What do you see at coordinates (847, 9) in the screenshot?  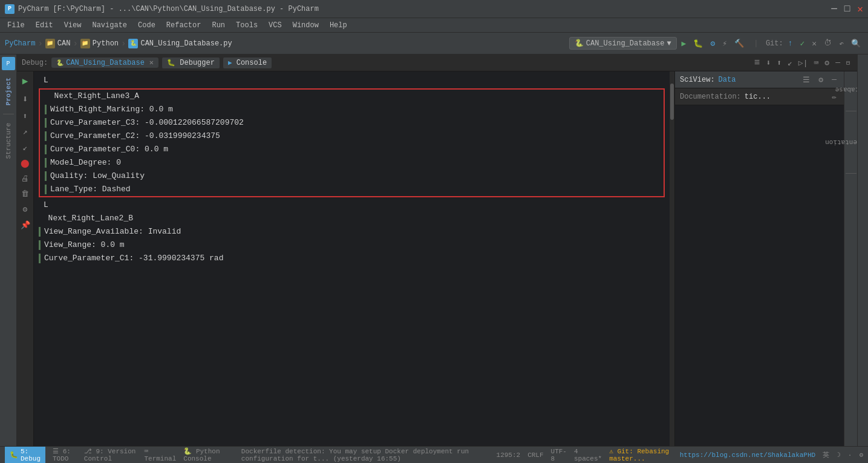 I see `maximize-button: □` at bounding box center [847, 9].